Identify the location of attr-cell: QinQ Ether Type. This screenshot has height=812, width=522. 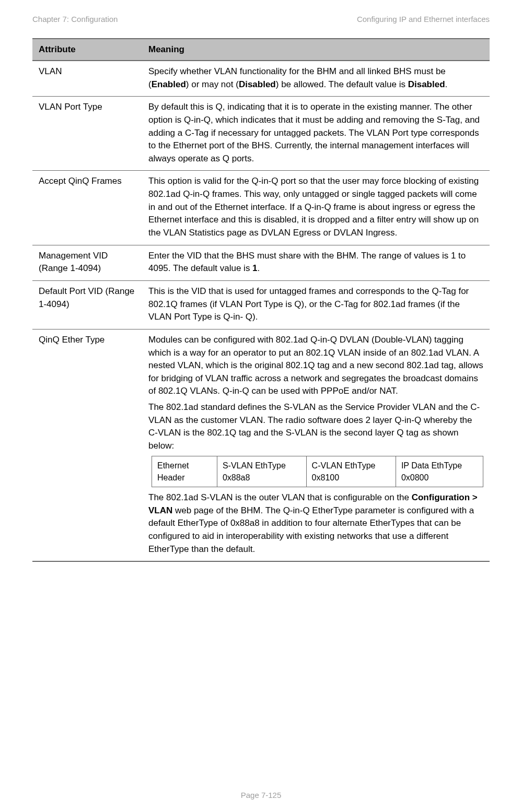
(87, 445).